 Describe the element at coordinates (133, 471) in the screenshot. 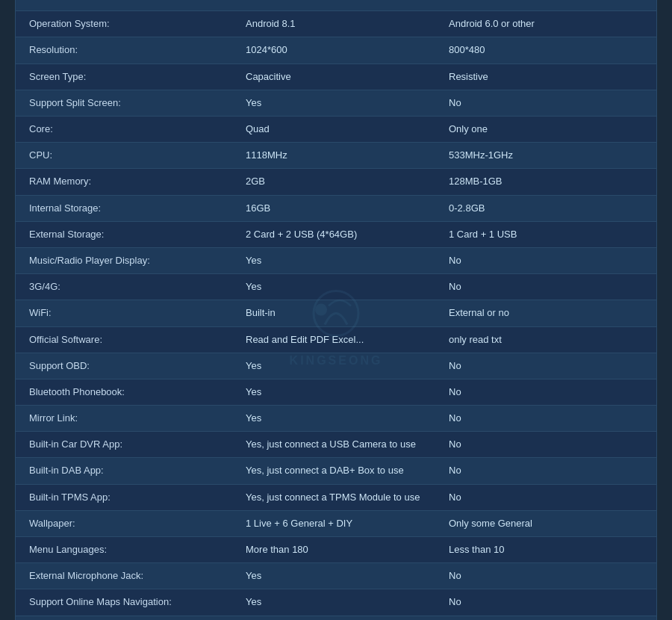

I see `feature-label: Built-in DAB App:` at that location.